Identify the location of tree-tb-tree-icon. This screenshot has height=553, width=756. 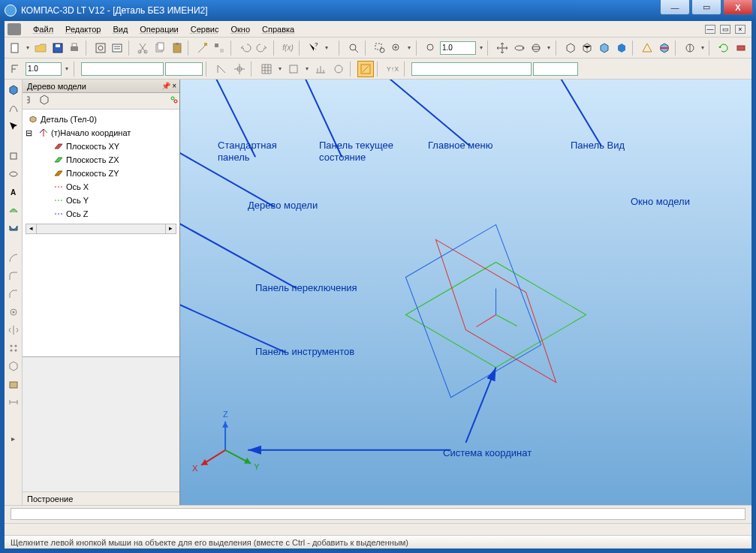
(31, 101).